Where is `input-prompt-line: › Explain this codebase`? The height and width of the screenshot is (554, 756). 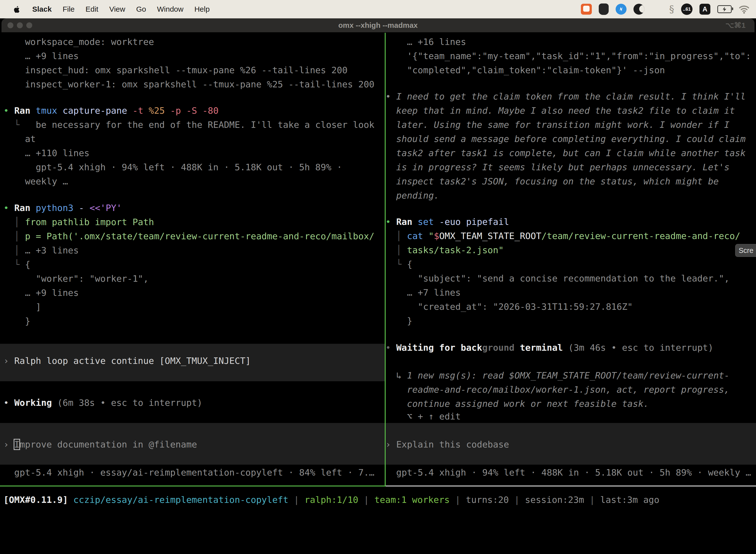 input-prompt-line: › Explain this codebase is located at coordinates (447, 444).